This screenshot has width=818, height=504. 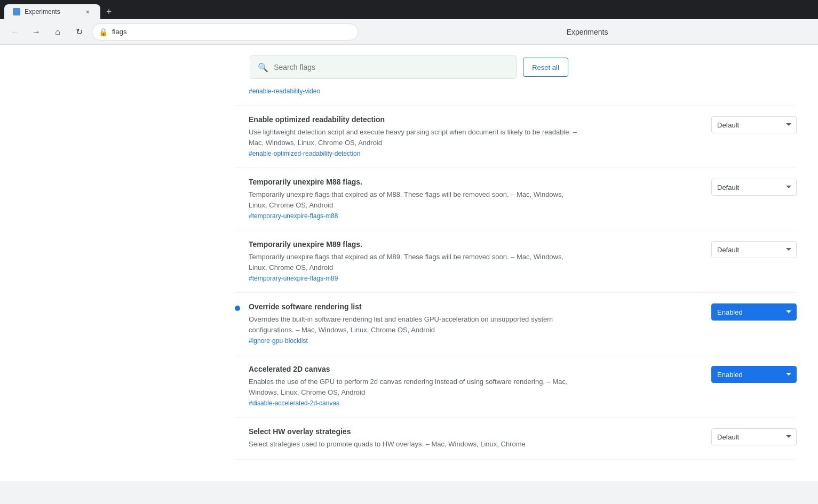 What do you see at coordinates (109, 12) in the screenshot?
I see `new-tab-button: +` at bounding box center [109, 12].